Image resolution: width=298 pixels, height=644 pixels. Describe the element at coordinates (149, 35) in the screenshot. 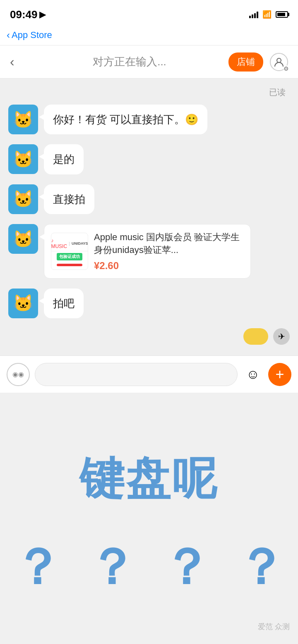

I see `back-bar: ‹ App Store` at that location.